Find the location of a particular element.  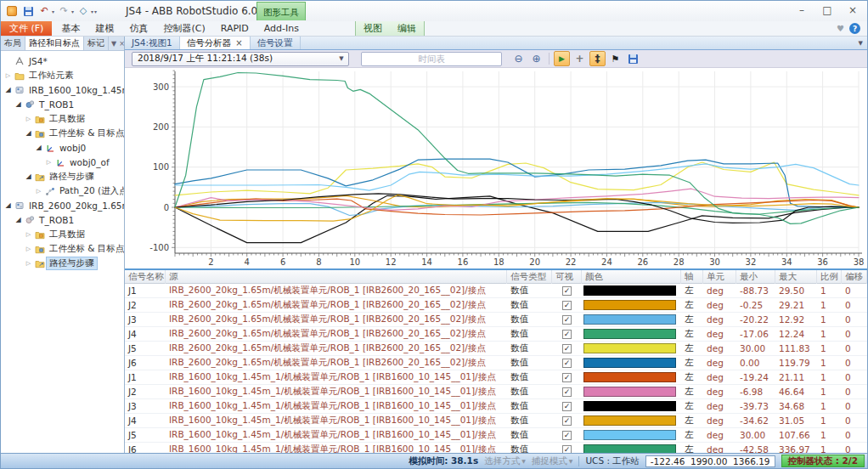

tree-item: ▷wobj0_of is located at coordinates (63, 161).